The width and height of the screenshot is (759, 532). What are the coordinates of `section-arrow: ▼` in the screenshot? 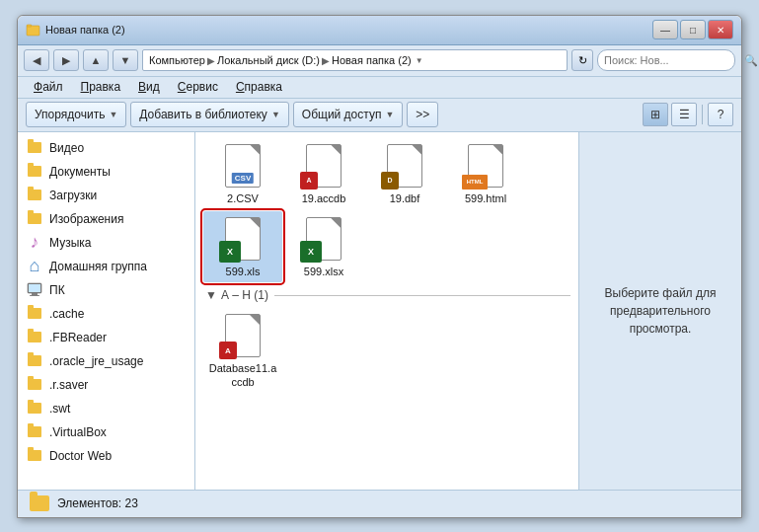 It's located at (211, 295).